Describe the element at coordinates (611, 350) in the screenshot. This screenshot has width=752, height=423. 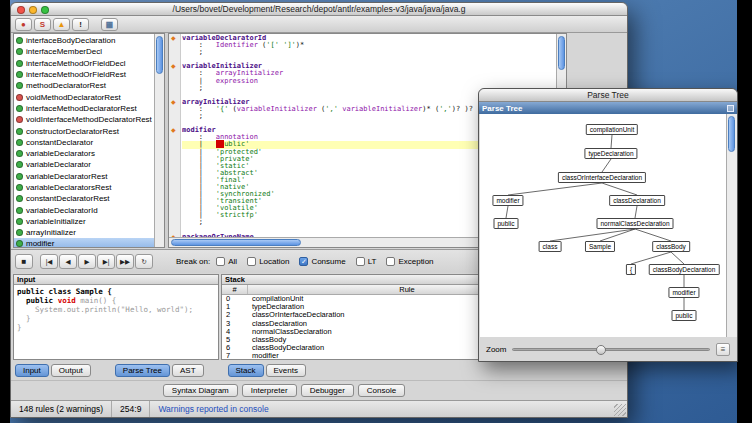
I see `zoom-slider` at that location.